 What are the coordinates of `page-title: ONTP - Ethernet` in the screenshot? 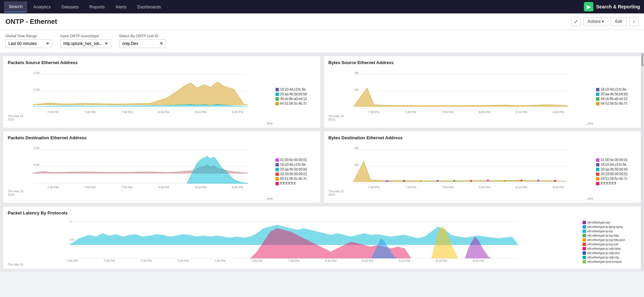 It's located at (288, 21).